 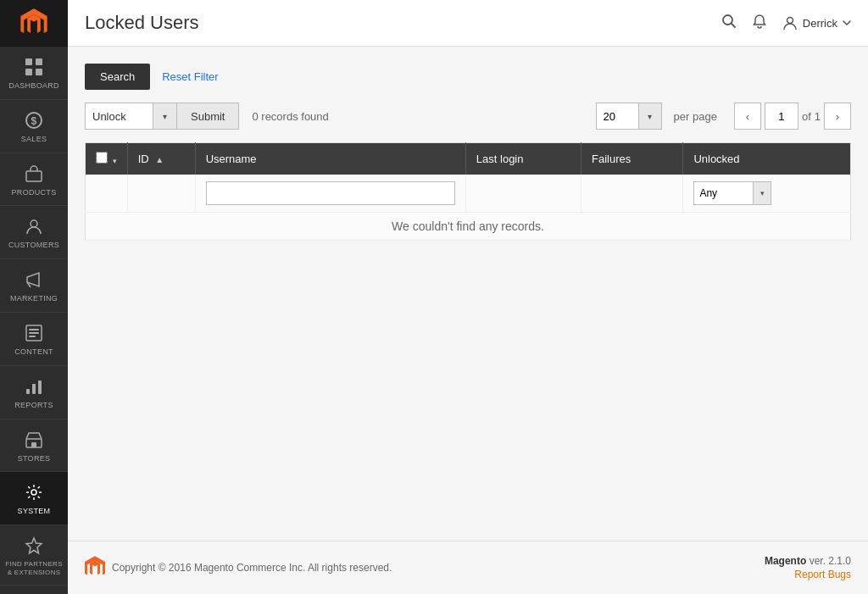 What do you see at coordinates (34, 298) in the screenshot?
I see `sidebar-item-marketing-label: MARKETING` at bounding box center [34, 298].